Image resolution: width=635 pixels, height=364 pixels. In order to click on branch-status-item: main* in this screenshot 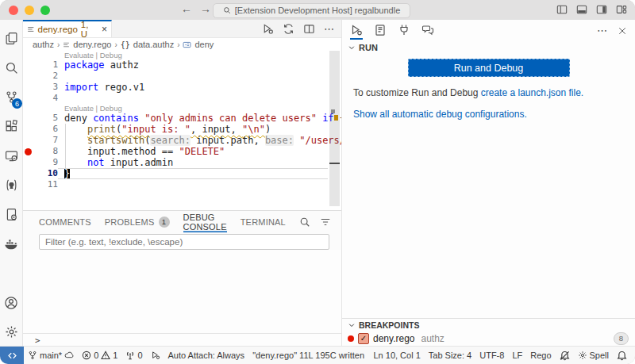, I will do `click(51, 355)`.